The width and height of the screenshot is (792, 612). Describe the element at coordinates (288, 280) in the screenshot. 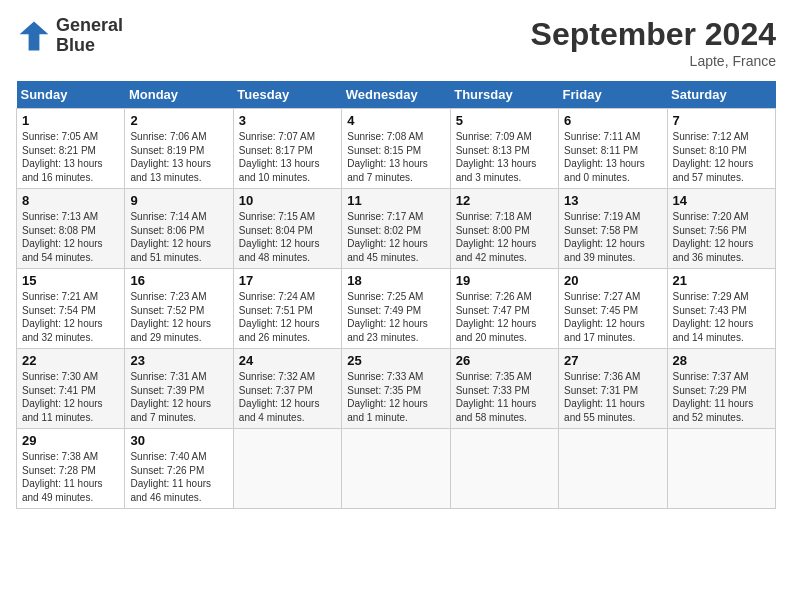

I see `day-number: 17` at that location.